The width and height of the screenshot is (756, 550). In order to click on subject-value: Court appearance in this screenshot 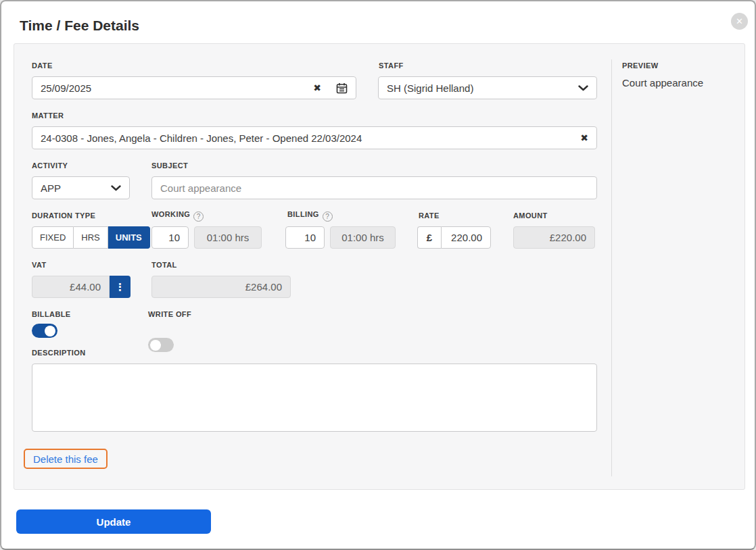, I will do `click(375, 188)`.